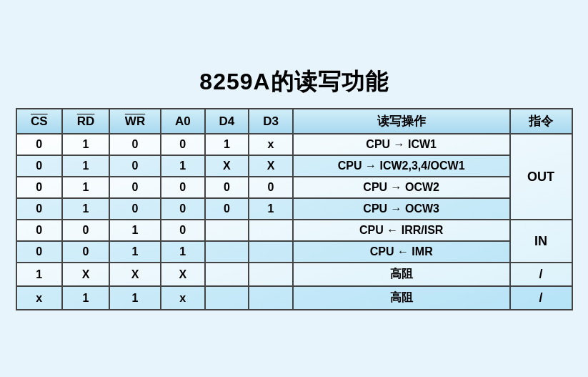 This screenshot has width=588, height=377. What do you see at coordinates (294, 82) in the screenshot?
I see `page-title: 8259A的读写功能` at bounding box center [294, 82].